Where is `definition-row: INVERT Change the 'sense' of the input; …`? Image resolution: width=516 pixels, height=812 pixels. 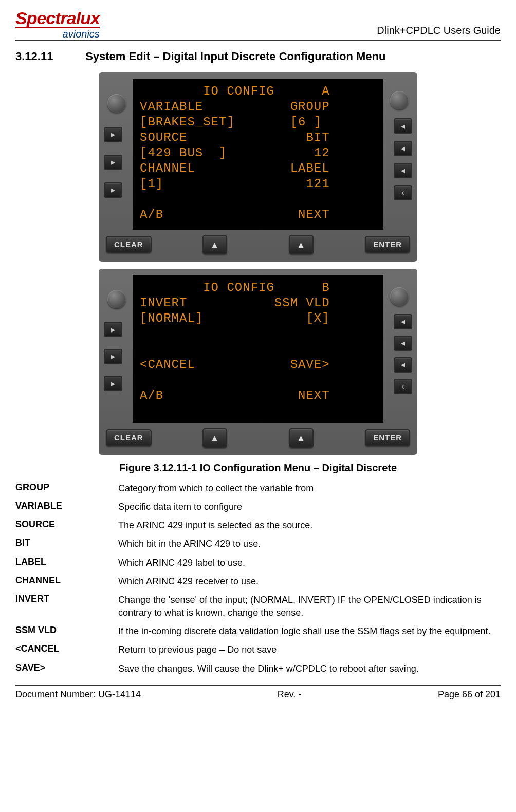 definition-row: INVERT Change the 'sense' of the input; … is located at coordinates (258, 606).